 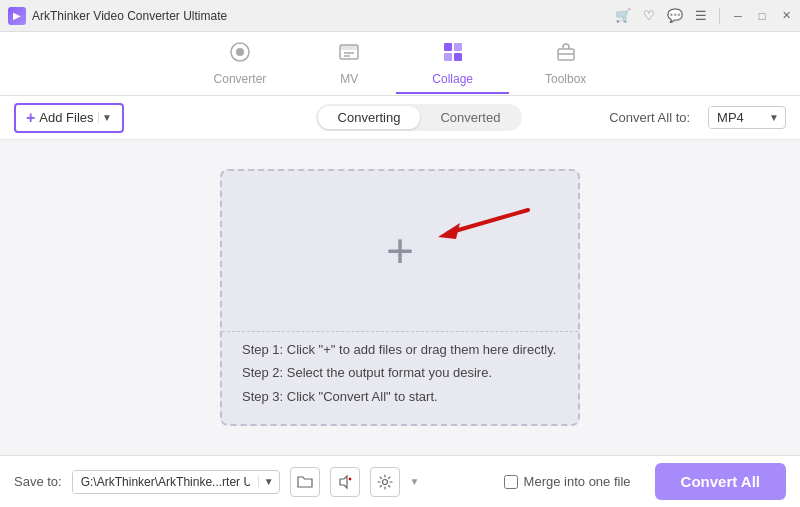 What do you see at coordinates (566, 54) in the screenshot?
I see `toolbox-icon` at bounding box center [566, 54].